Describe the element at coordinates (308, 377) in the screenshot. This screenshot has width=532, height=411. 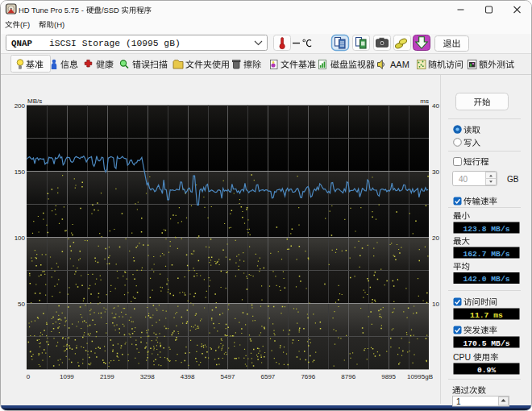
I see `svg-text: 7696` at that location.